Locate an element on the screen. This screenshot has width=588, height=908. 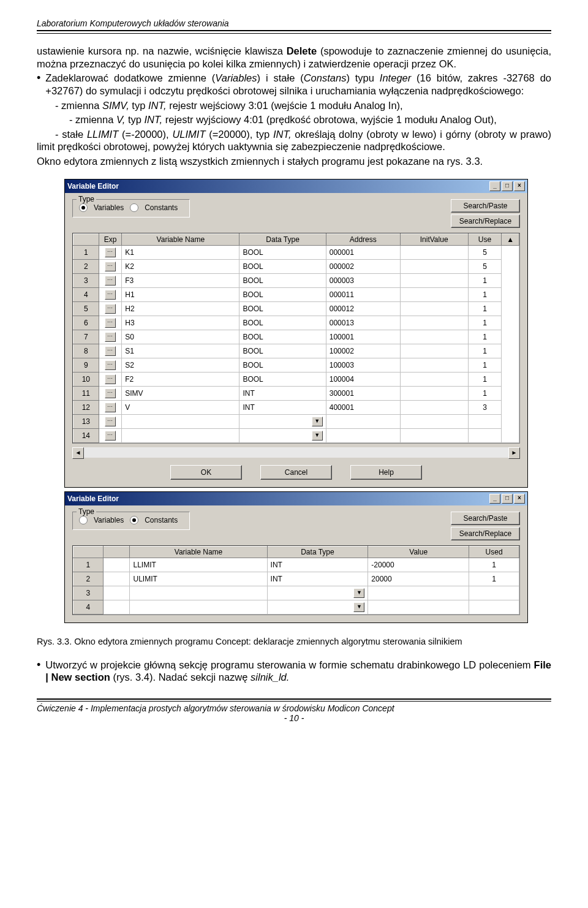
cell-address: 000011 is located at coordinates (363, 294).